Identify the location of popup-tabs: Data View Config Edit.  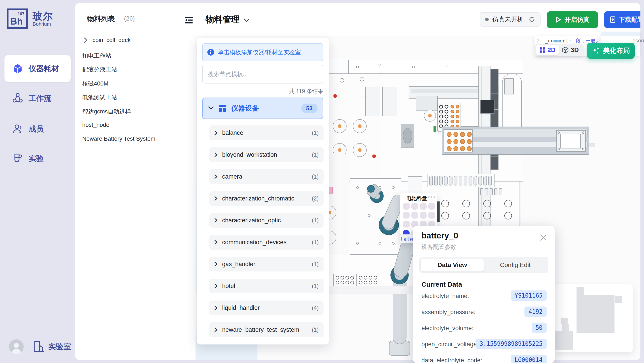
(484, 265).